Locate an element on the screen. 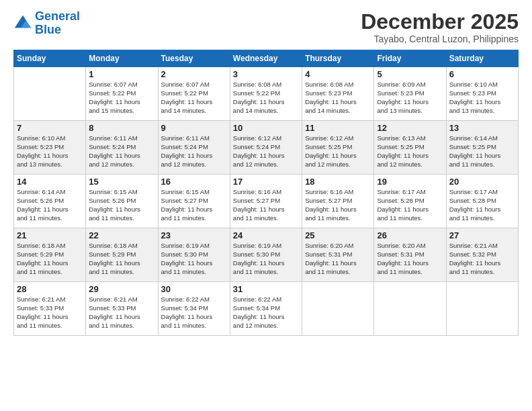 This screenshot has height=411, width=532. calendar-cell: 15Sunrise: 6:15 AMSunset: 5:26 PMDayligh… is located at coordinates (122, 201).